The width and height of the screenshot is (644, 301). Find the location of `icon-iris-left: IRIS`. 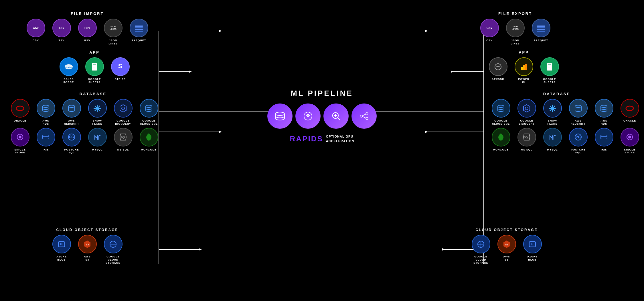

icon-iris-left: IRIS is located at coordinates (46, 140).